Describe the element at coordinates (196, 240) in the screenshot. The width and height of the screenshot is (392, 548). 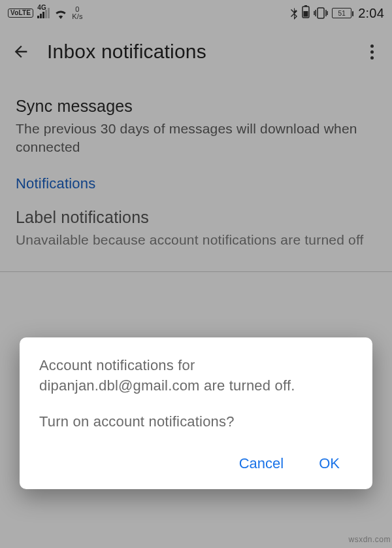
I see `label-notifications-desc: Unavailable because account notification…` at that location.